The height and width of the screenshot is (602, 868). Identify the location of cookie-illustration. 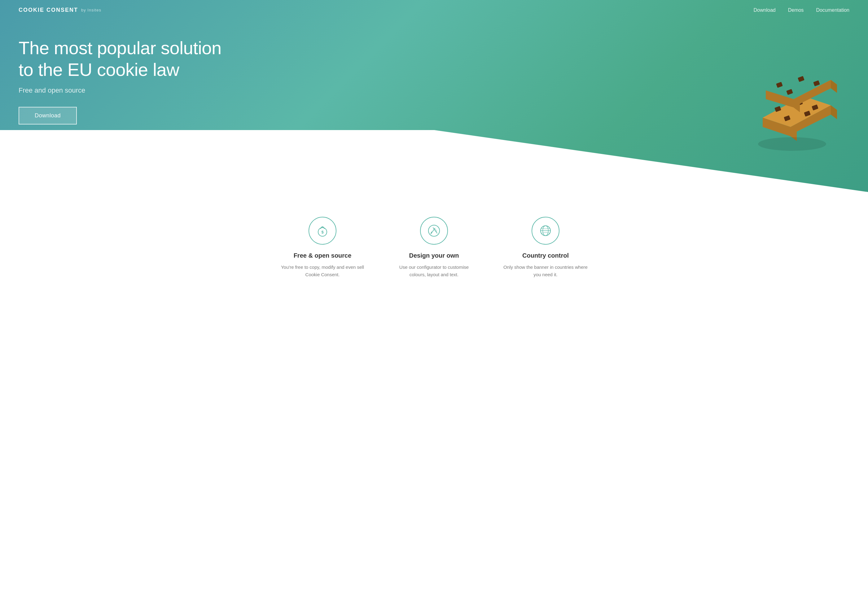
(794, 108).